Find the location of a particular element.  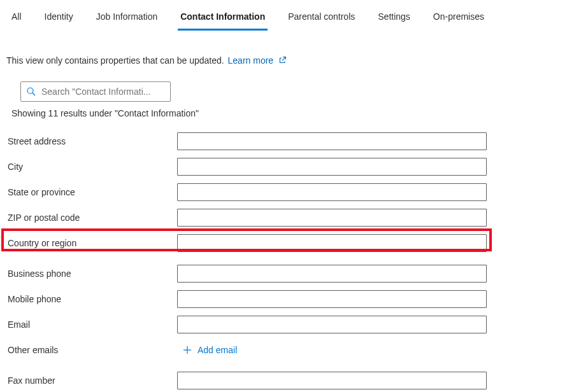

label-fax: Fax number is located at coordinates (92, 381).